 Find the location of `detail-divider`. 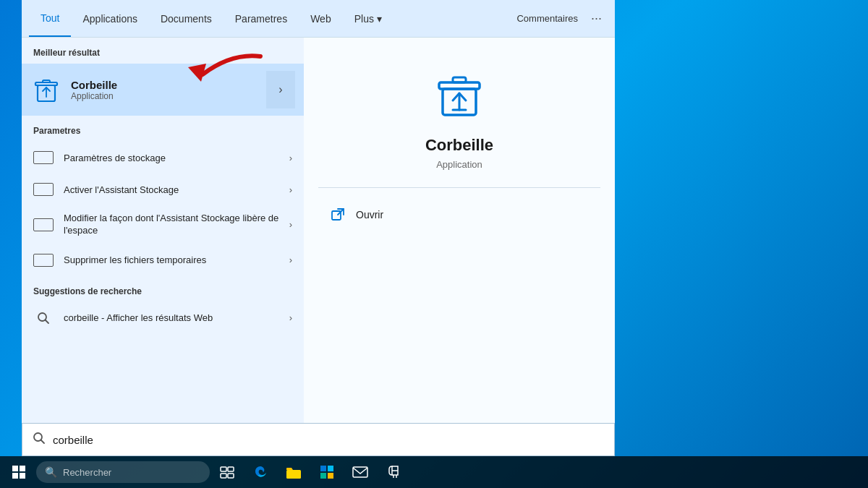

detail-divider is located at coordinates (459, 188).